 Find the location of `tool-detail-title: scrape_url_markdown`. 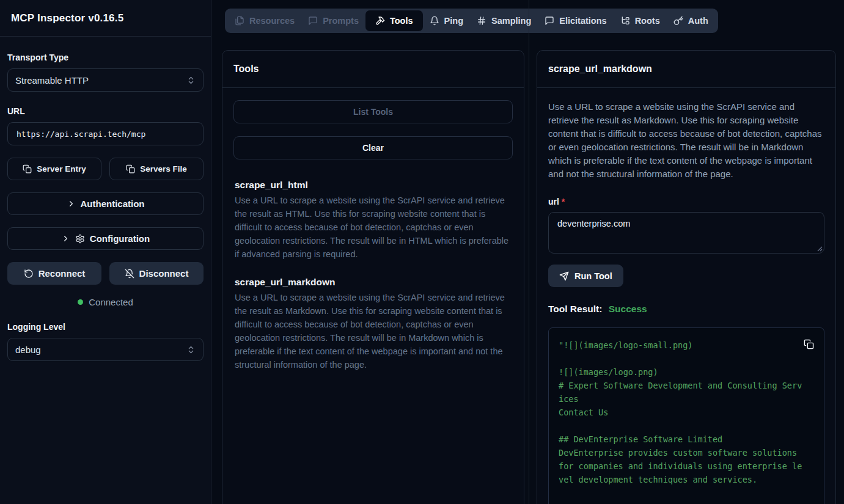

tool-detail-title: scrape_url_markdown is located at coordinates (686, 69).